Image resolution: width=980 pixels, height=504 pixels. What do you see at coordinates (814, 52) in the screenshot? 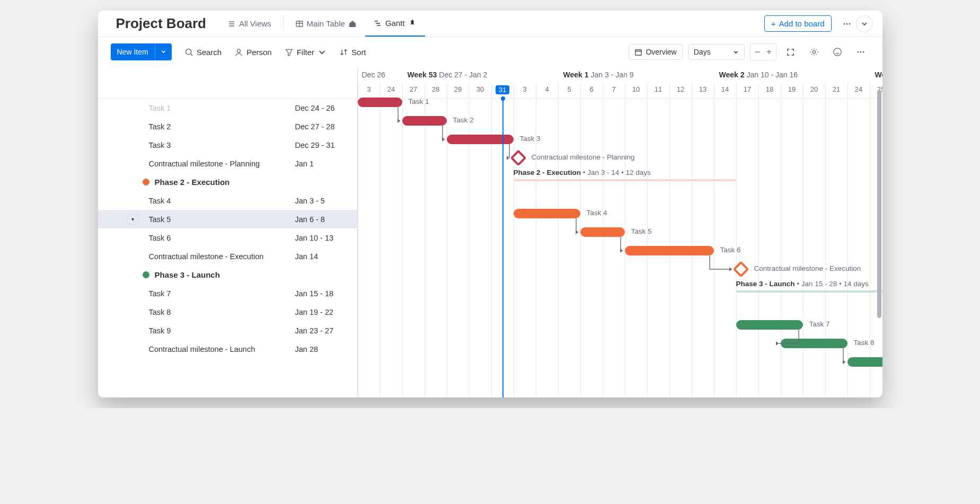
I see `settings-button` at bounding box center [814, 52].